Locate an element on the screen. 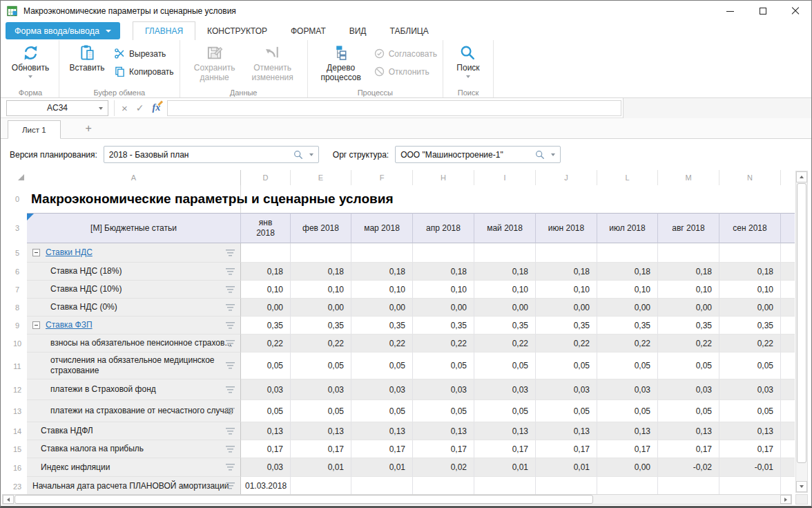 The image size is (812, 508). month-header-cell: мар 2018 is located at coordinates (383, 228).